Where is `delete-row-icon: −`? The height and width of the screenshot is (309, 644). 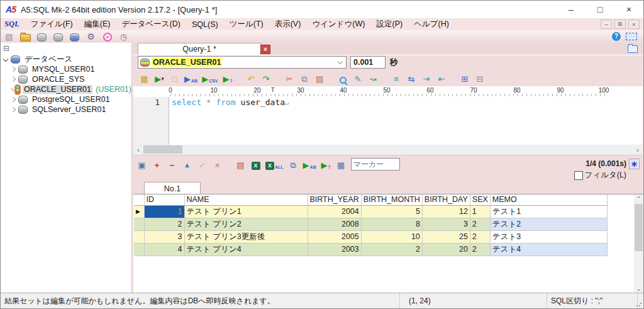 delete-row-icon: − is located at coordinates (172, 165).